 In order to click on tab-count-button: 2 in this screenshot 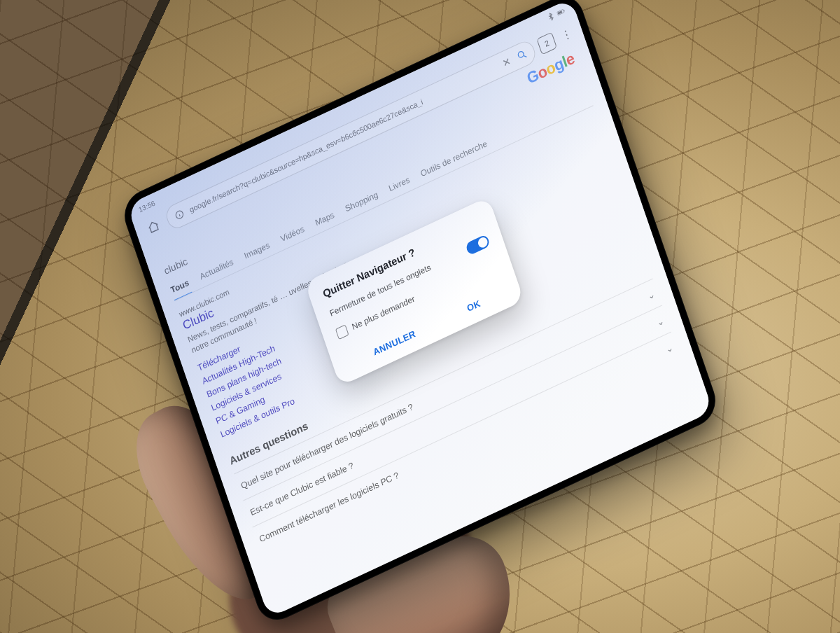, I will do `click(547, 43)`.